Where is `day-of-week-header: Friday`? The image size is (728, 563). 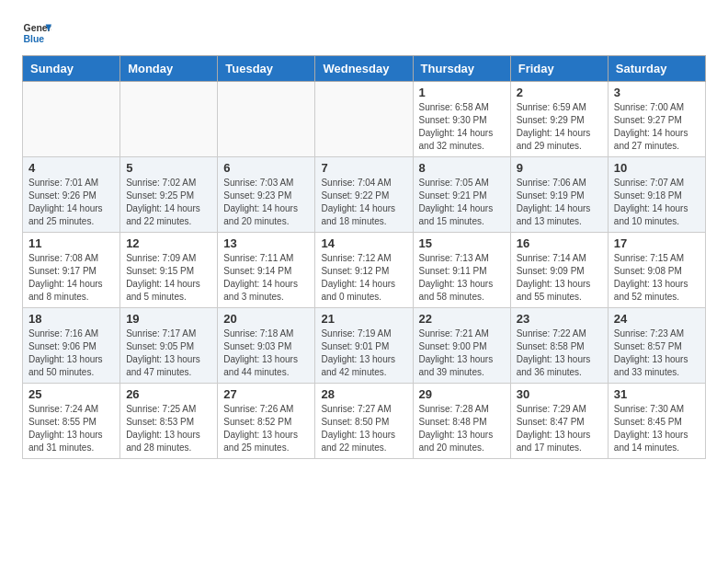
day-of-week-header: Friday is located at coordinates (559, 69).